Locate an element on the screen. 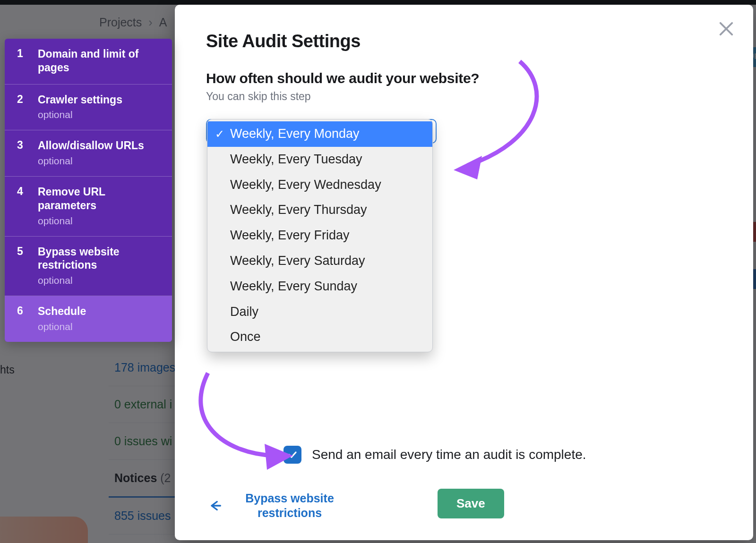  dropdown-option: Weekly, Every Sunday is located at coordinates (320, 287).